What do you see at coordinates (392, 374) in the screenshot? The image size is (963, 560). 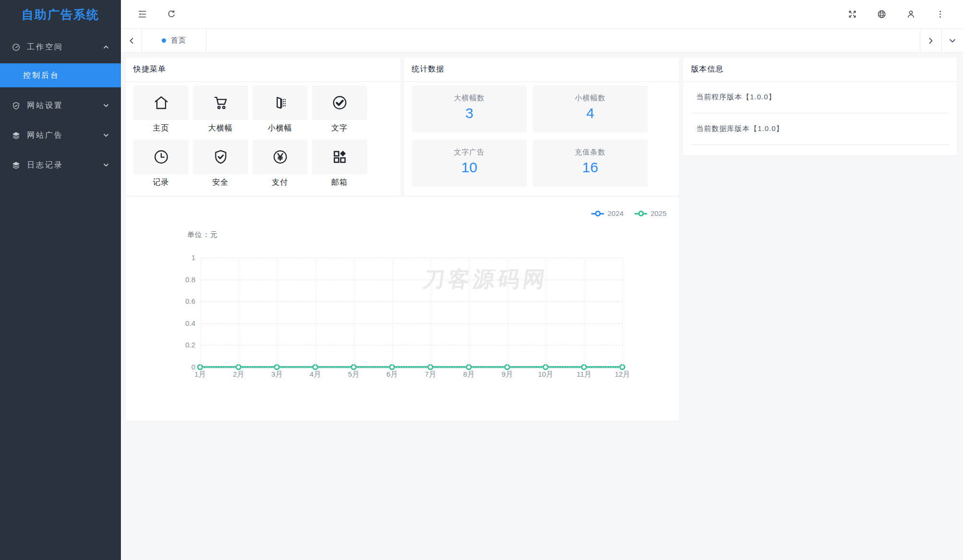 I see `x-axis-tick: 6月` at bounding box center [392, 374].